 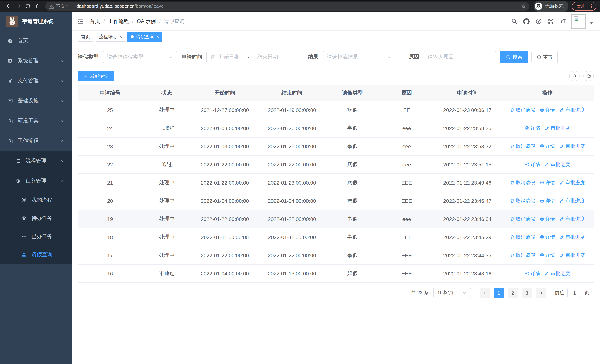 I want to click on leave-type-select: 请选择请假类型, so click(x=140, y=57).